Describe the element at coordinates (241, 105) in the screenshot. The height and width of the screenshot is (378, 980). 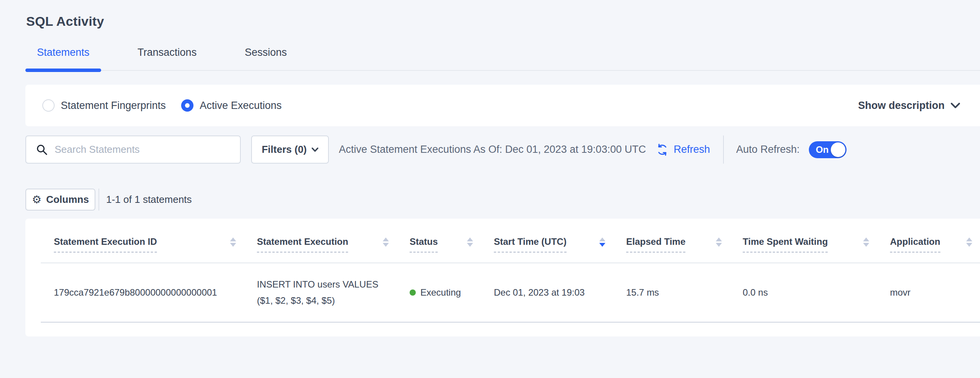
I see `radio-active-executions-label: Active Executions` at that location.